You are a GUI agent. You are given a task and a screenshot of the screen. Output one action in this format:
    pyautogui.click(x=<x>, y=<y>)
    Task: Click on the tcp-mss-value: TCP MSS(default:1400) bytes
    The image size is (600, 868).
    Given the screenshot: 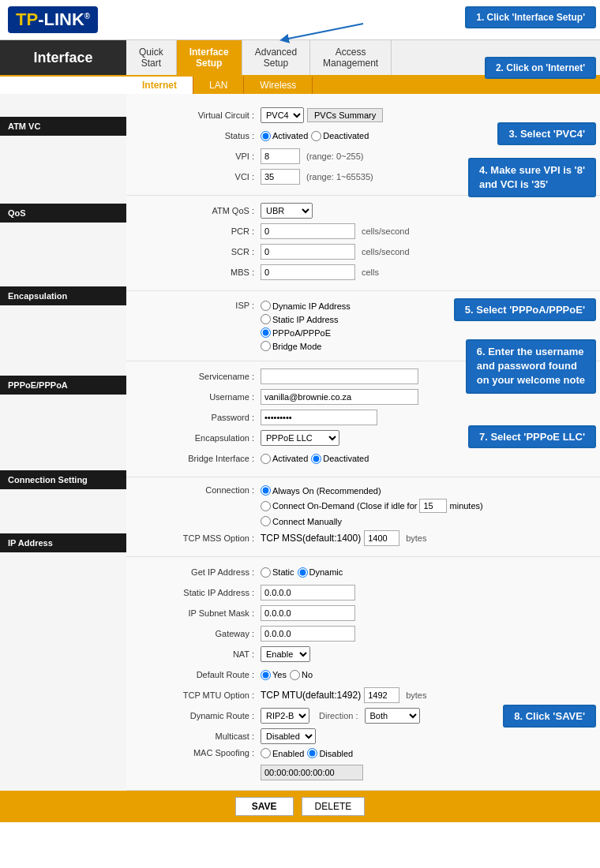 What is the action you would take?
    pyautogui.click(x=426, y=538)
    